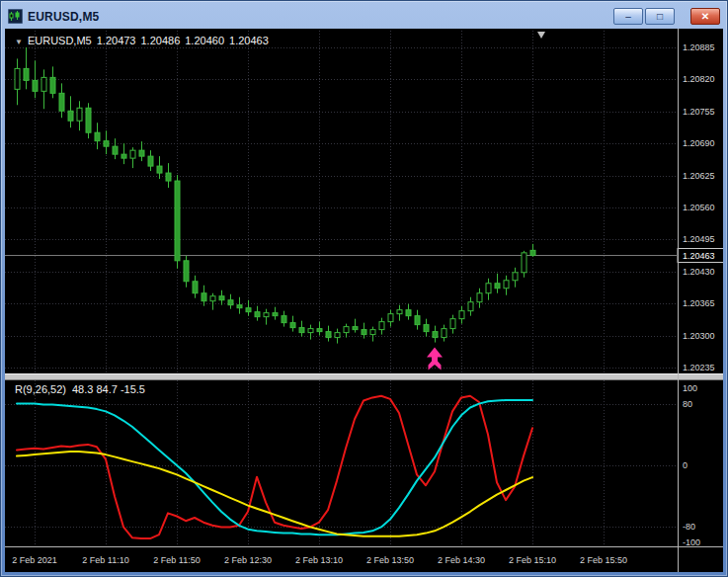  Describe the element at coordinates (699, 272) in the screenshot. I see `price-axis-label: 1.20430` at that location.